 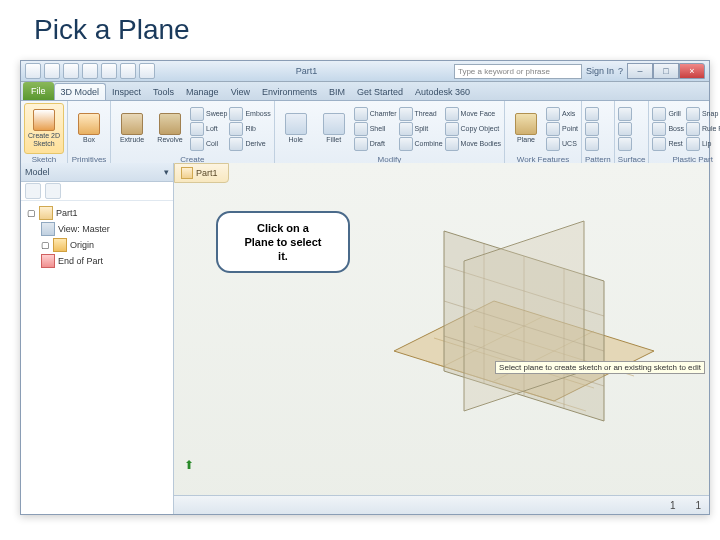 What do you see at coordinates (668, 114) in the screenshot?
I see `grill-button: Grill` at bounding box center [668, 114].